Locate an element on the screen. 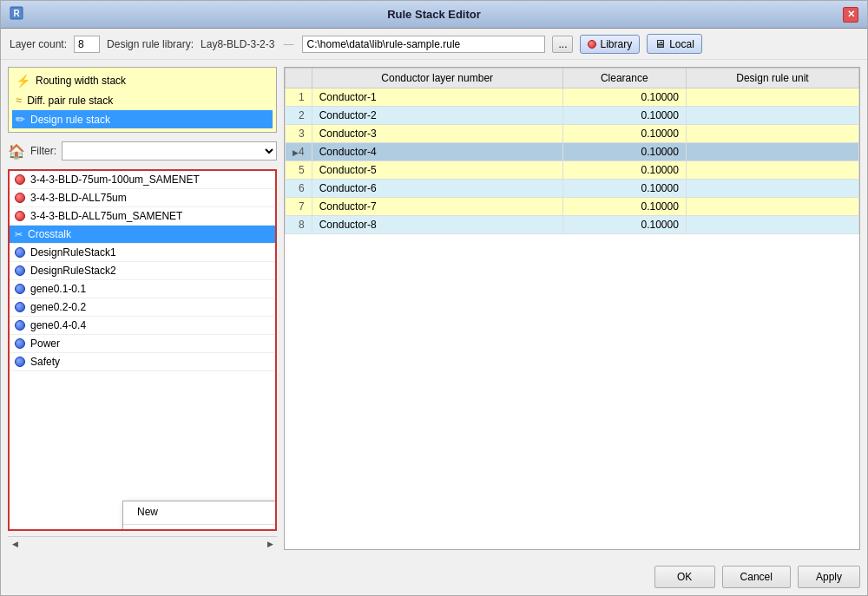  rule-item-r4: ✂ Crosstalk is located at coordinates (142, 234).